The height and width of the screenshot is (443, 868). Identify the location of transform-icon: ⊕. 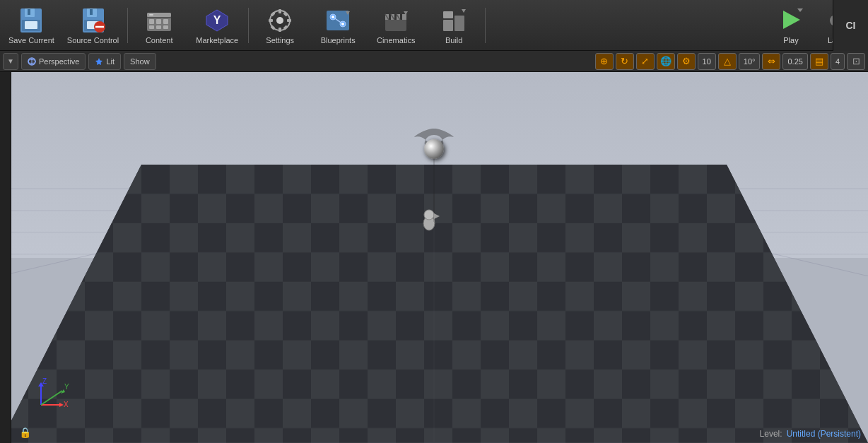
(604, 61).